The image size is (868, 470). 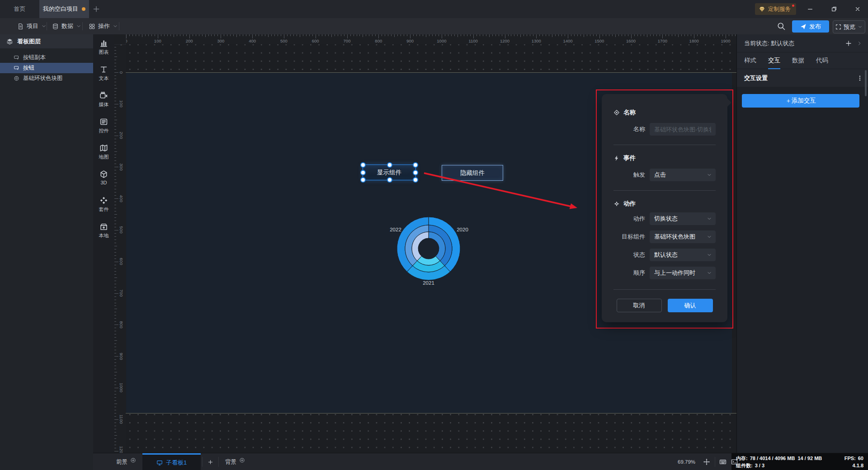 I want to click on foreground-label: 前景, so click(x=122, y=462).